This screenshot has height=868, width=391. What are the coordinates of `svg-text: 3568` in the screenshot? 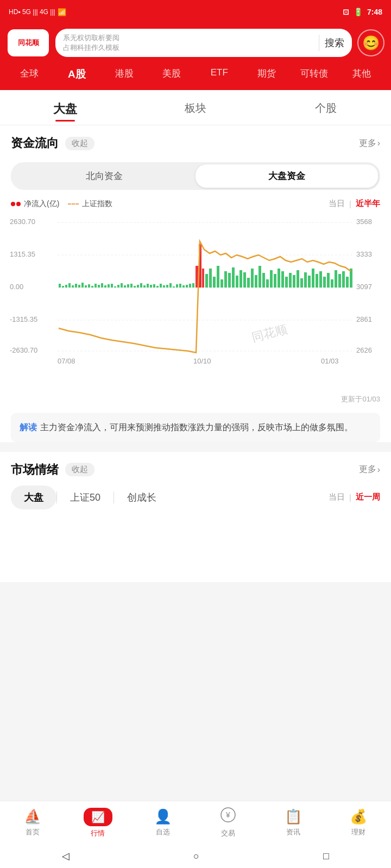 It's located at (364, 221).